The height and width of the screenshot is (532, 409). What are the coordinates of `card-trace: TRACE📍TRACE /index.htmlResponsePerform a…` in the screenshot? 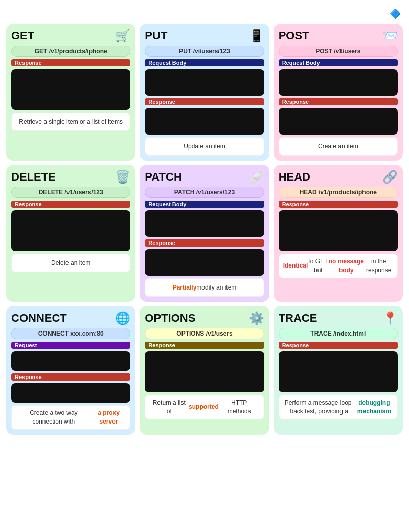 It's located at (338, 370).